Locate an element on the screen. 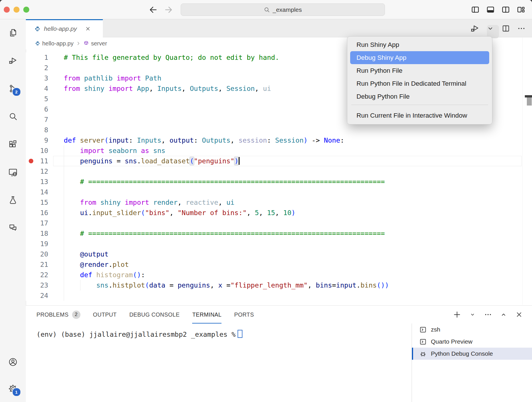 The height and width of the screenshot is (402, 532). gutter-line-16: 16 is located at coordinates (39, 213).